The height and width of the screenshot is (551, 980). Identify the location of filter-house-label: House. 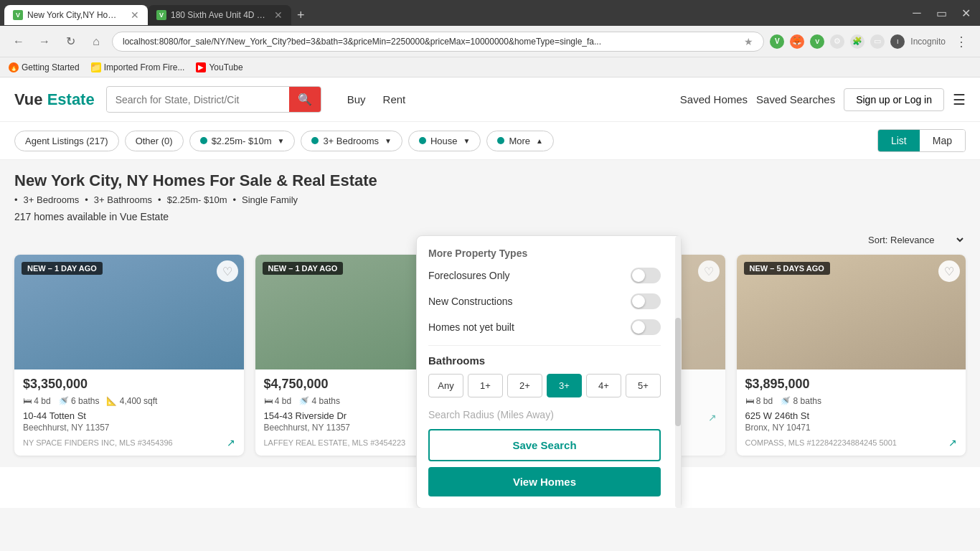
(444, 141).